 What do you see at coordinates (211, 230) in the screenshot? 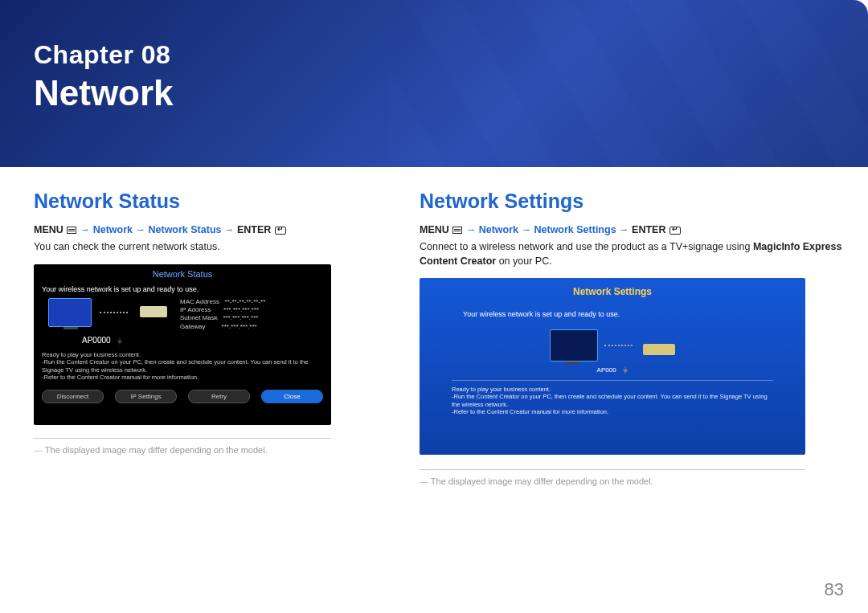
I see `menu-path-status: MENU → Network → Network Status → ENTER` at bounding box center [211, 230].